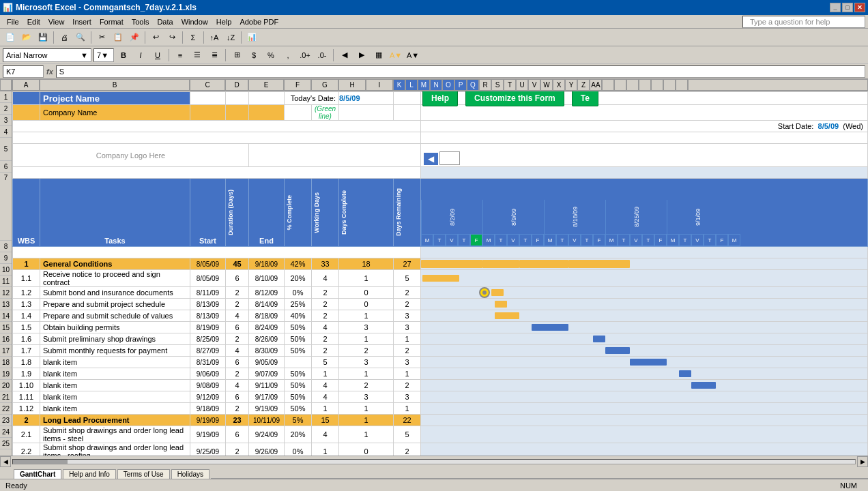 The image size is (868, 491). Describe the element at coordinates (497, 85) in the screenshot. I see `col-hdr-S: S` at that location.